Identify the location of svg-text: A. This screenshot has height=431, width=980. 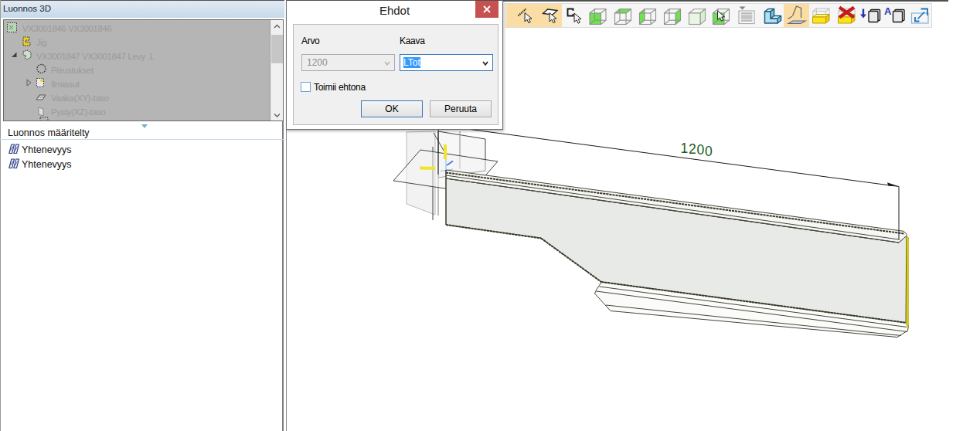
(888, 11).